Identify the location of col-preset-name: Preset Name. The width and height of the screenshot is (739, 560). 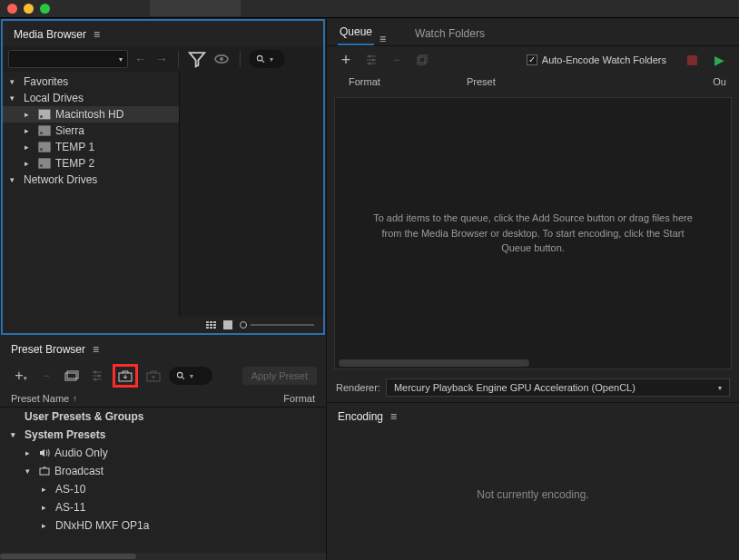
(40, 398).